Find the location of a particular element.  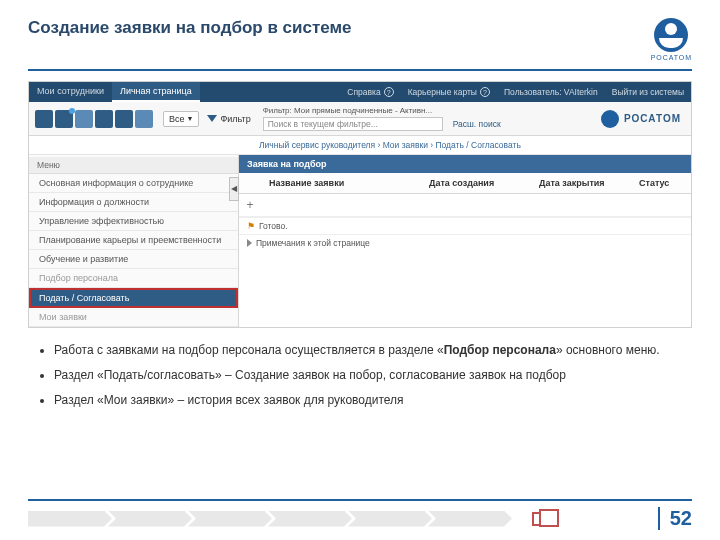

career-maps-link: Карьерные карты ? is located at coordinates (449, 92).